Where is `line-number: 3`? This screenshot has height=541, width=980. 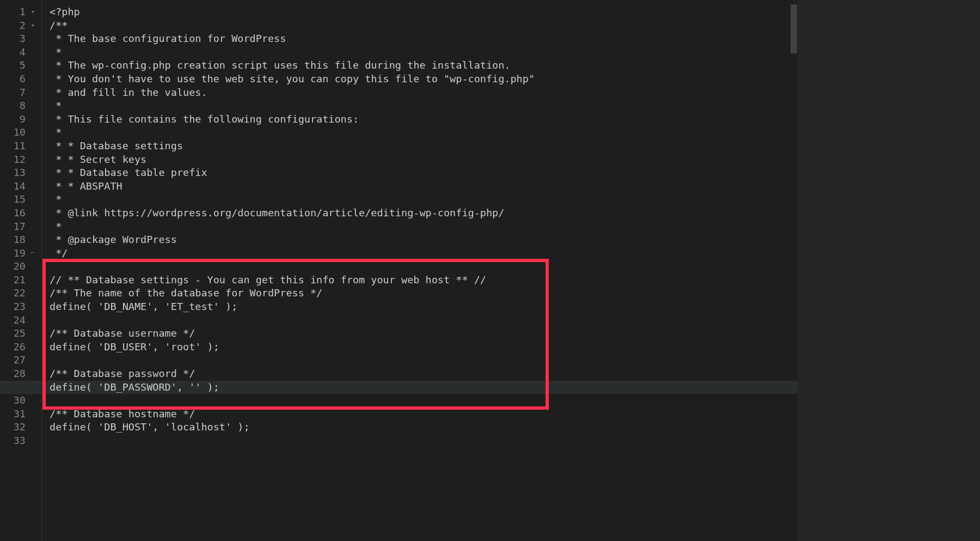
line-number: 3 is located at coordinates (15, 39).